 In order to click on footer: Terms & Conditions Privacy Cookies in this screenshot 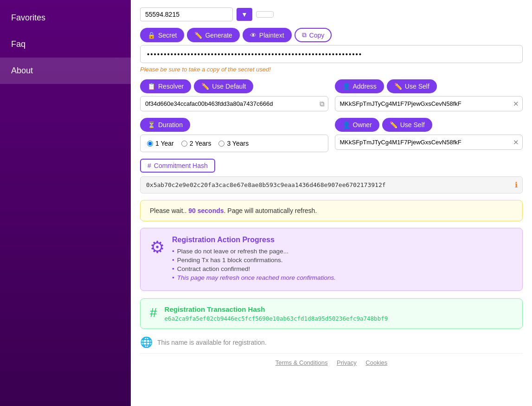, I will do `click(331, 362)`.